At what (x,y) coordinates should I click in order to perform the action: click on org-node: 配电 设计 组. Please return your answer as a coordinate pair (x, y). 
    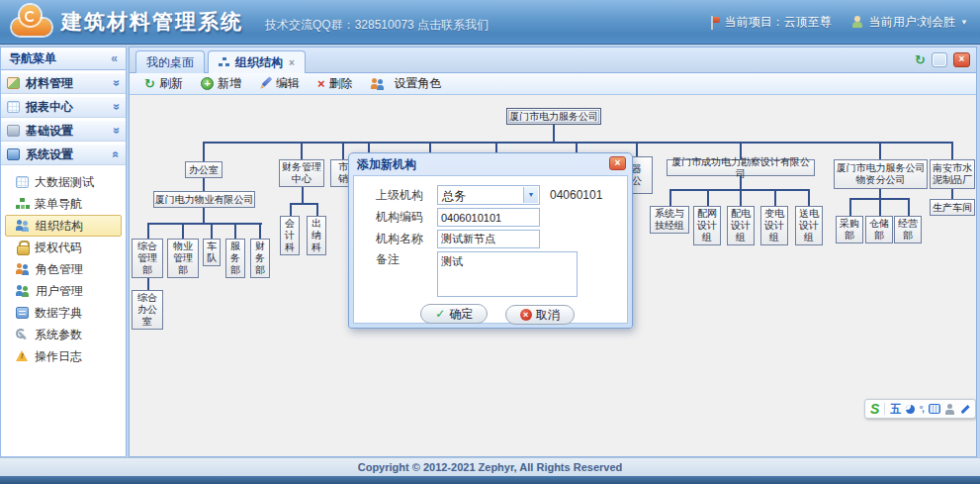
    Looking at the image, I should click on (741, 226).